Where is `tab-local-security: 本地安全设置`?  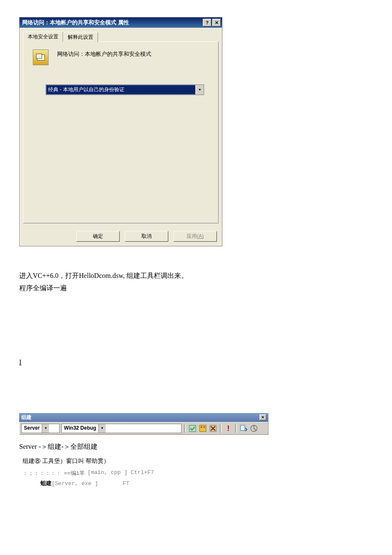
tab-local-security: 本地安全设置 is located at coordinates (43, 37).